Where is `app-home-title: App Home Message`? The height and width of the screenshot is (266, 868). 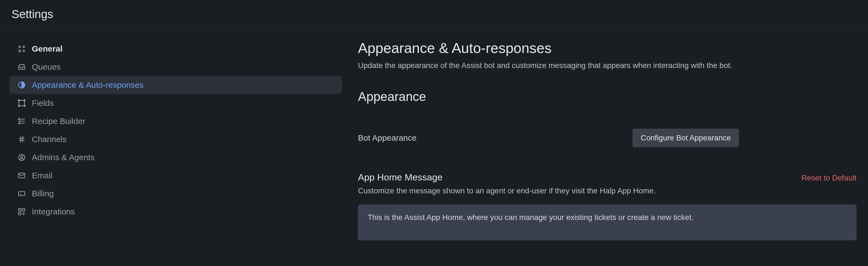
app-home-title: App Home Message is located at coordinates (400, 177).